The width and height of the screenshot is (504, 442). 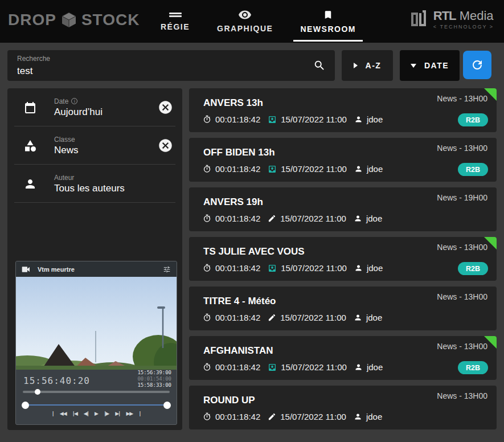 What do you see at coordinates (129, 414) in the screenshot?
I see `fast-forward-button: ▶▶` at bounding box center [129, 414].